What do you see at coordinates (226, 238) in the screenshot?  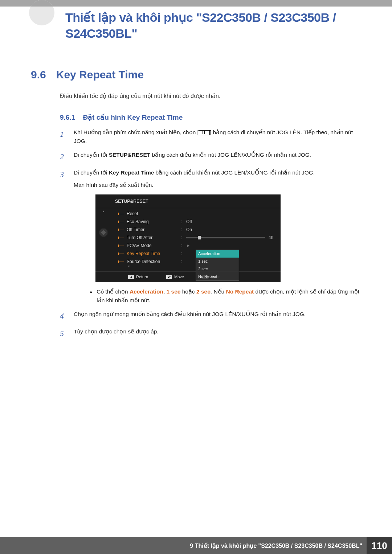 I see `slider-track` at bounding box center [226, 238].